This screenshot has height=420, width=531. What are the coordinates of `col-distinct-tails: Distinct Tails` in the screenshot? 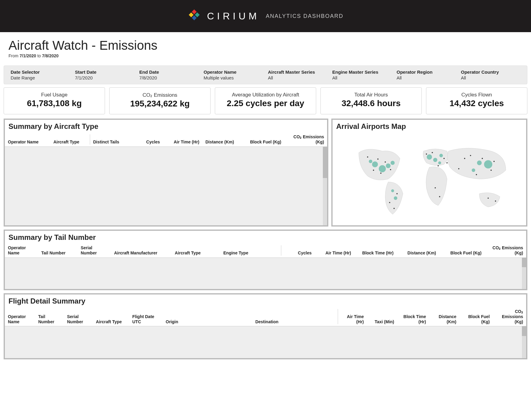 It's located at (111, 142).